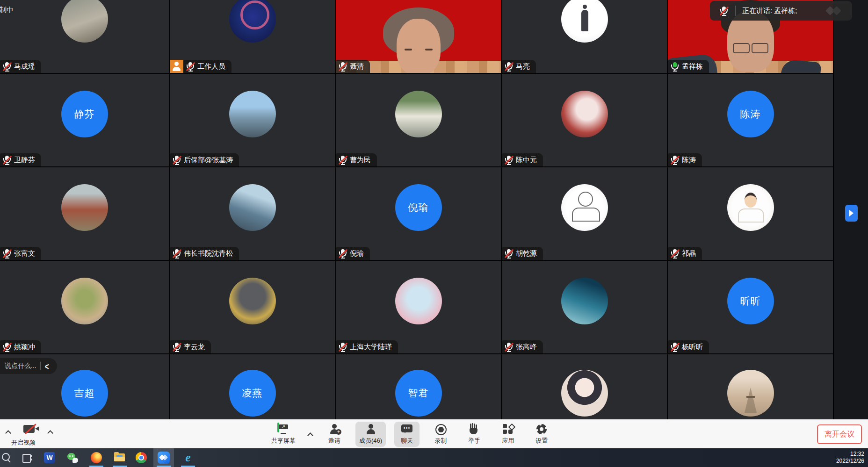 The height and width of the screenshot is (467, 868). What do you see at coordinates (311, 434) in the screenshot?
I see `share-caret-icon` at bounding box center [311, 434].